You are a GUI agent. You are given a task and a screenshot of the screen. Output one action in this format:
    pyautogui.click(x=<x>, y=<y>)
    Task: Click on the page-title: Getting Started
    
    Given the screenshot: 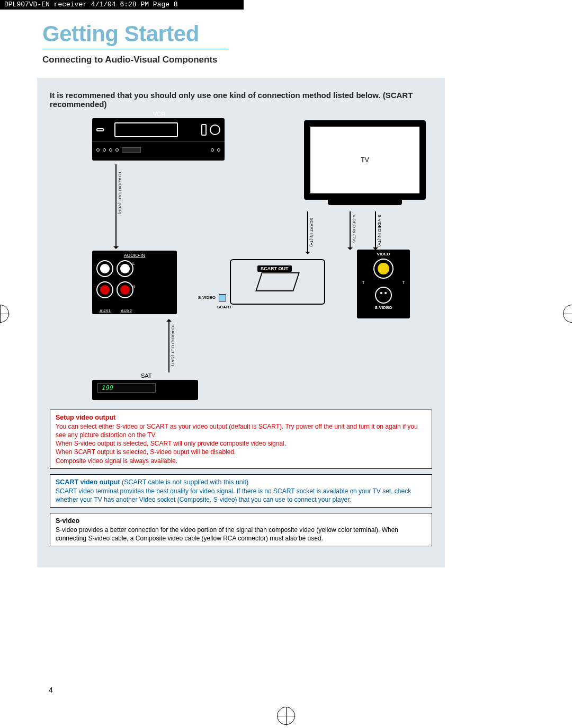 What is the action you would take?
    pyautogui.click(x=135, y=34)
    